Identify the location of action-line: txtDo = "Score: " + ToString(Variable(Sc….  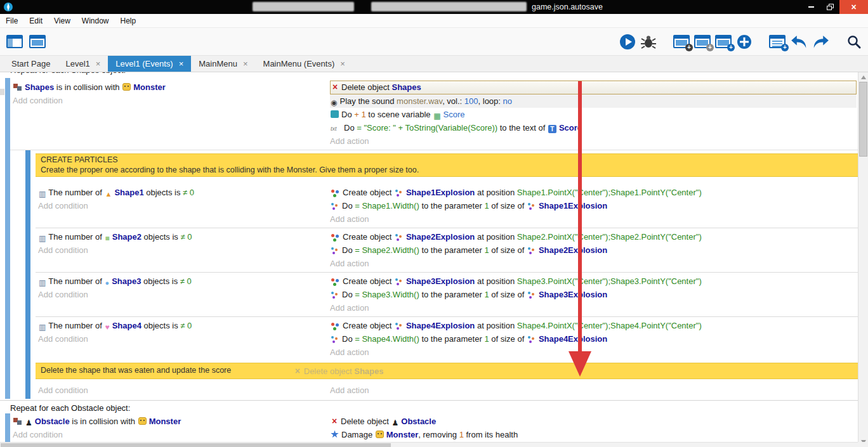
(594, 128).